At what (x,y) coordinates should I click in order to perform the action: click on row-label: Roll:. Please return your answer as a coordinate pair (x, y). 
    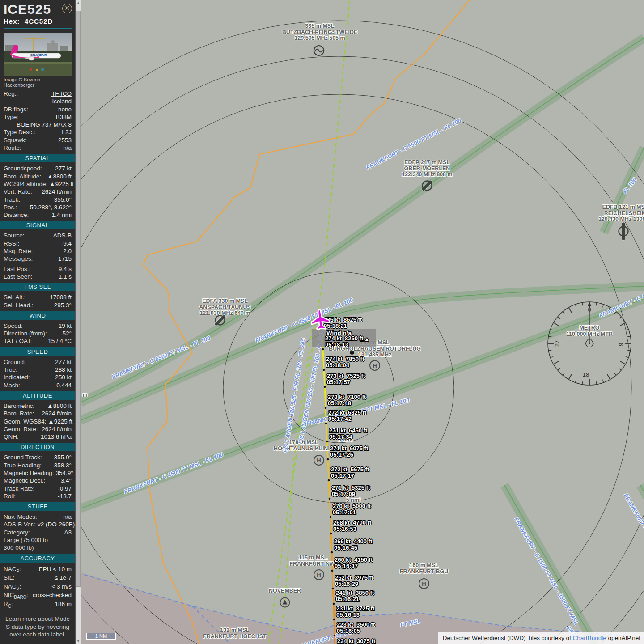
    Looking at the image, I should click on (10, 496).